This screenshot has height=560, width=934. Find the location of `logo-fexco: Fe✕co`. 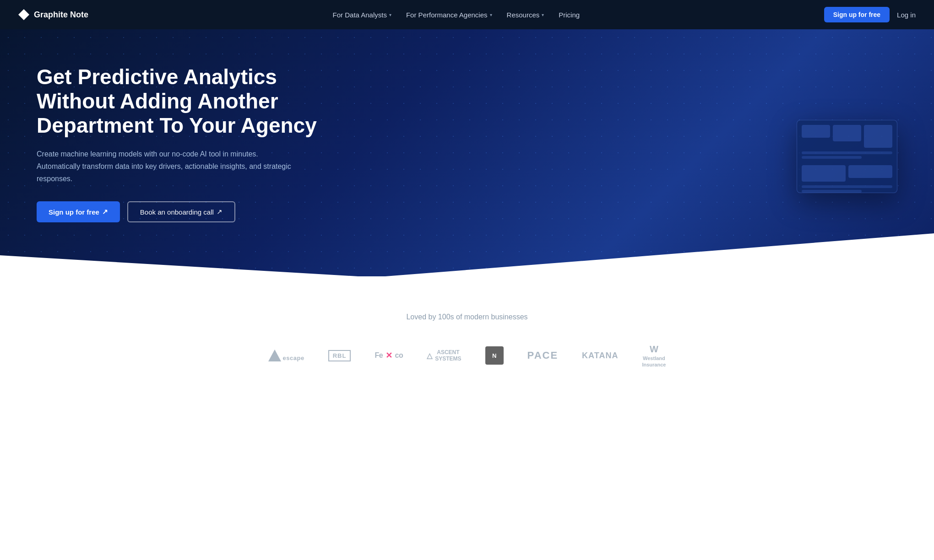

logo-fexco: Fe✕co is located at coordinates (389, 355).